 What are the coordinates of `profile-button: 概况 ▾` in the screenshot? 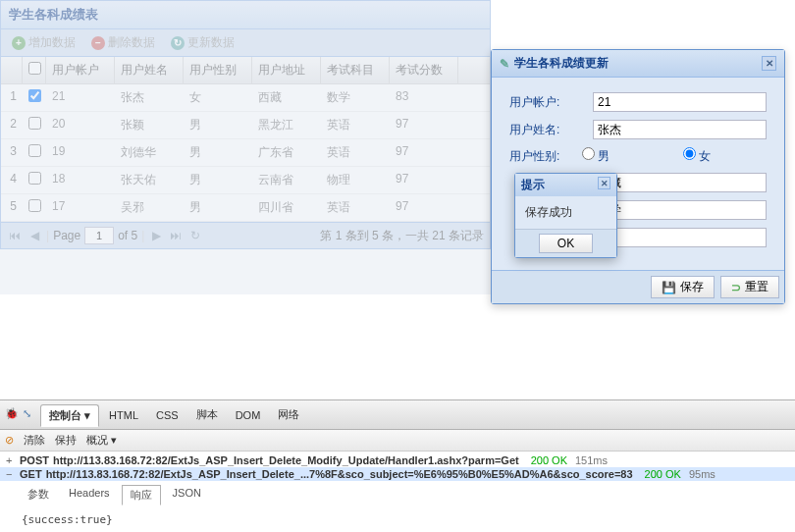 It's located at (102, 440).